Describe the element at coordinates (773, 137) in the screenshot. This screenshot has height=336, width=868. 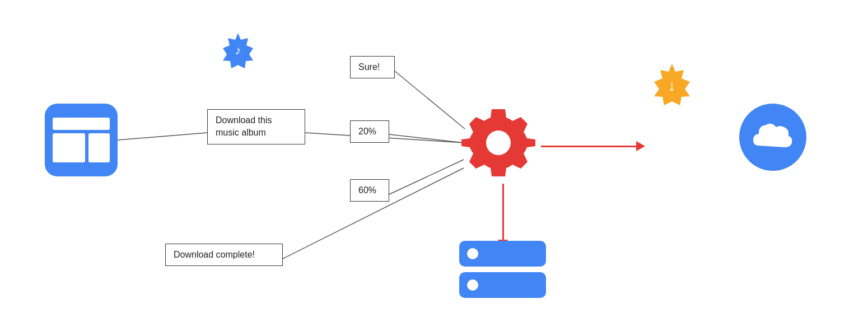
I see `cloud-svg` at that location.